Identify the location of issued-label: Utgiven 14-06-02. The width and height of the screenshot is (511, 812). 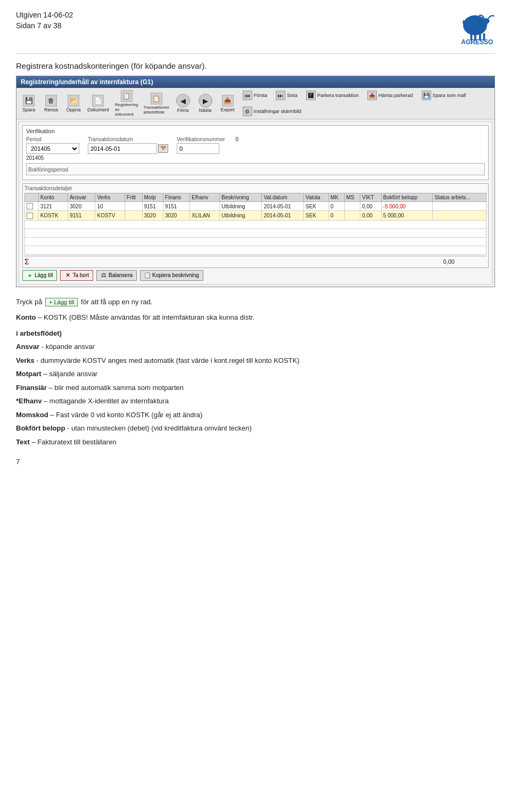
(45, 15).